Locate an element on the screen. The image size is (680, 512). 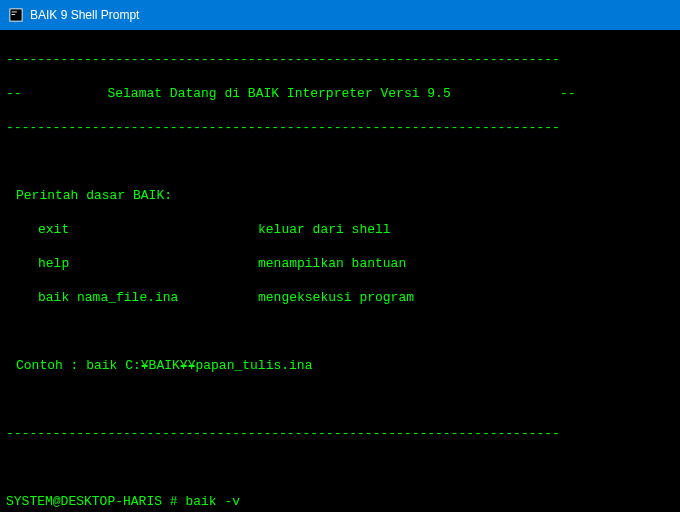
window-title: BAIK 9 Shell Prompt is located at coordinates (84, 15).